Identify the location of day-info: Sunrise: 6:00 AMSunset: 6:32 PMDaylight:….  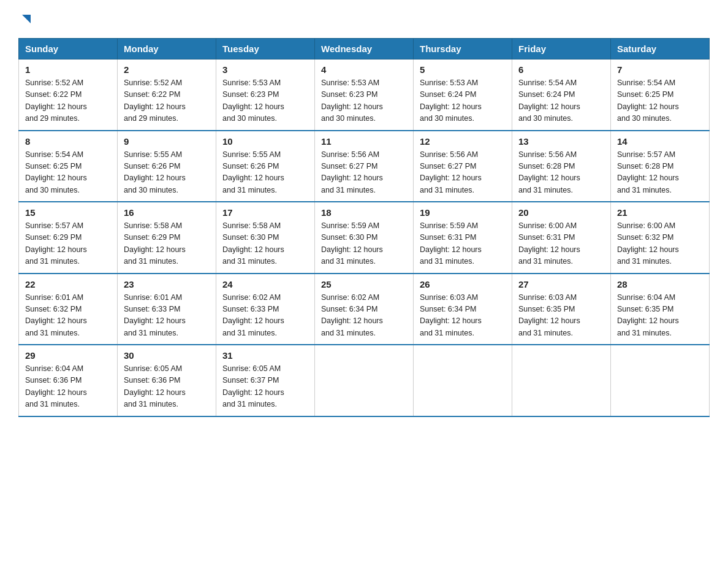
(648, 243).